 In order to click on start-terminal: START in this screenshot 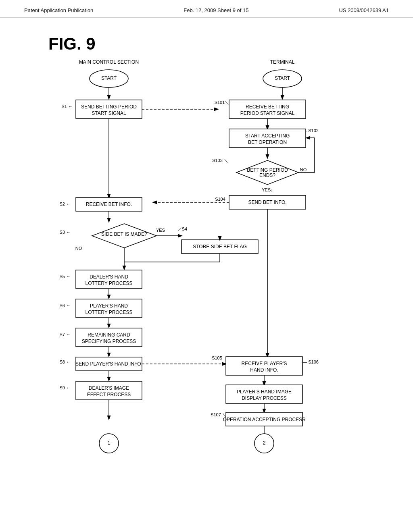, I will do `click(282, 78)`.